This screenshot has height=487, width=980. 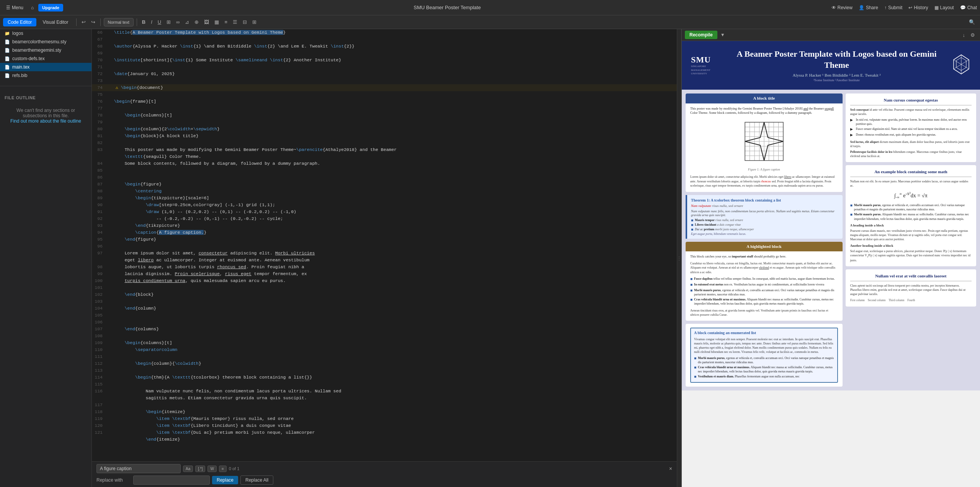 I want to click on case-sensitive-btn: Aa, so click(x=188, y=469).